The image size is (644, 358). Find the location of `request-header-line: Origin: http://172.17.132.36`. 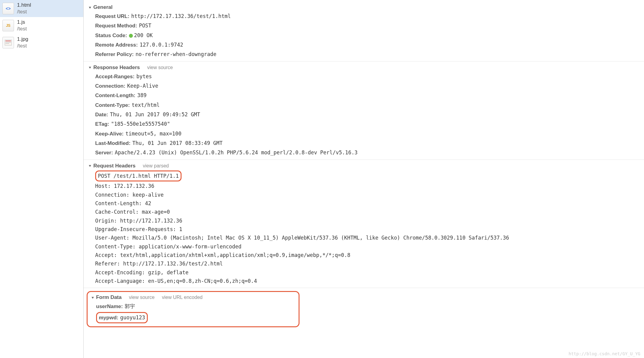

request-header-line: Origin: http://172.17.132.36 is located at coordinates (366, 221).